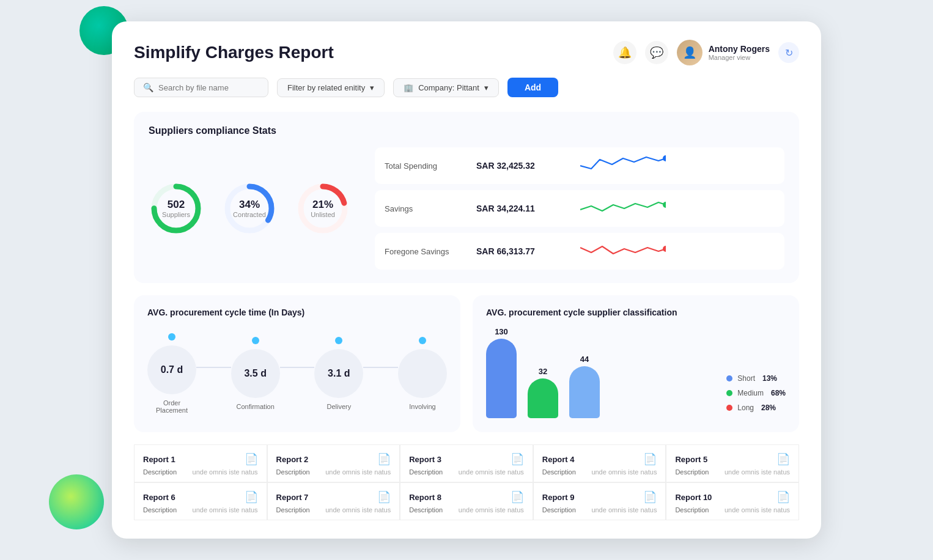 This screenshot has width=933, height=560. I want to click on report-header: Report 4 📄, so click(600, 459).